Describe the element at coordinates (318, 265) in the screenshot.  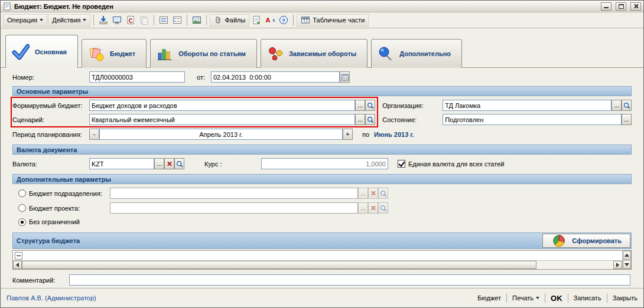
I see `horizontal-scroll-track` at that location.